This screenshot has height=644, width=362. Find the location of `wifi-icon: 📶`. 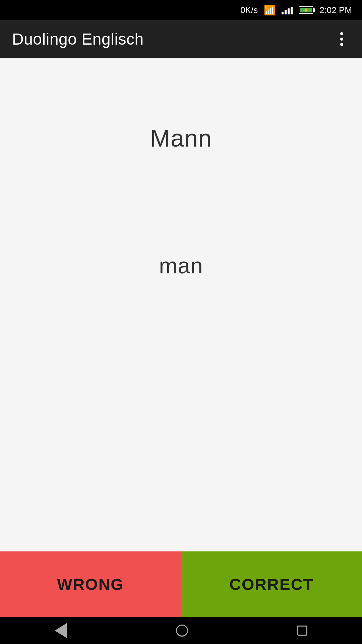

wifi-icon: 📶 is located at coordinates (269, 10).